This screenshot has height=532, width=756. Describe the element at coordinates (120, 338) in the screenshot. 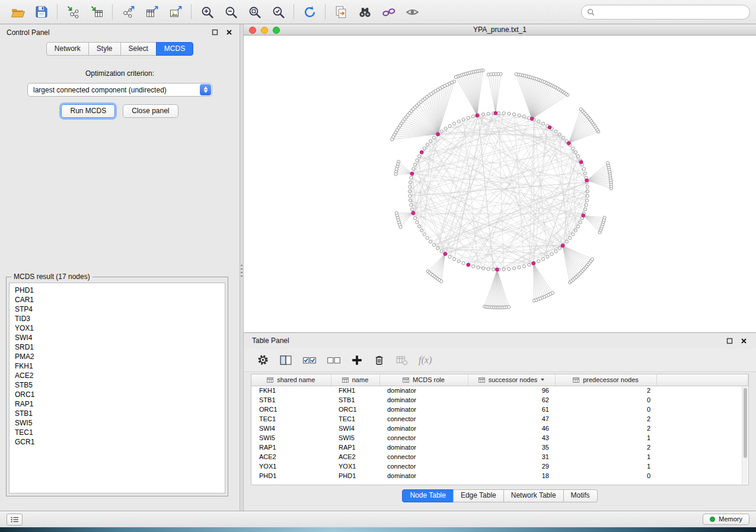

I see `mcds-result-item: SWI4` at that location.